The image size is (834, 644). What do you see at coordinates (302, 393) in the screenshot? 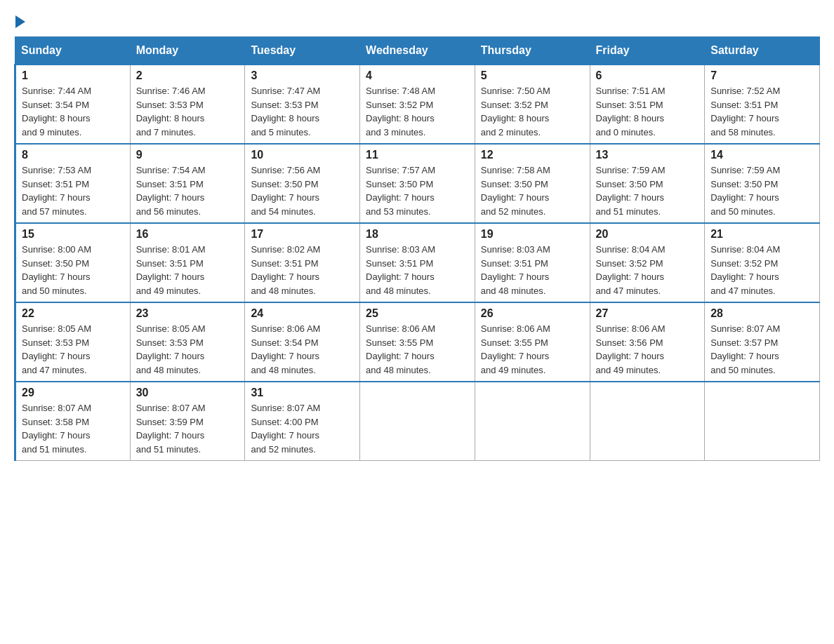
I see `day-number: 31` at bounding box center [302, 393].